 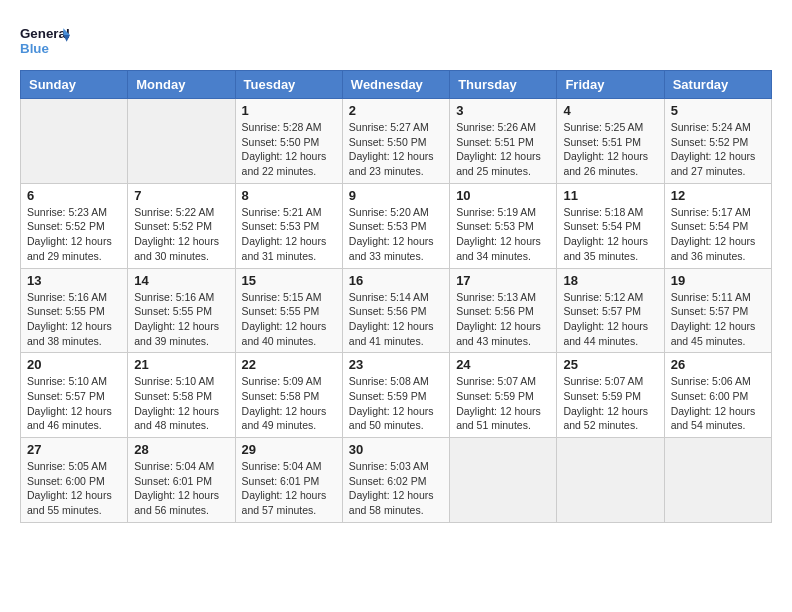 I want to click on day-number: 15, so click(x=289, y=280).